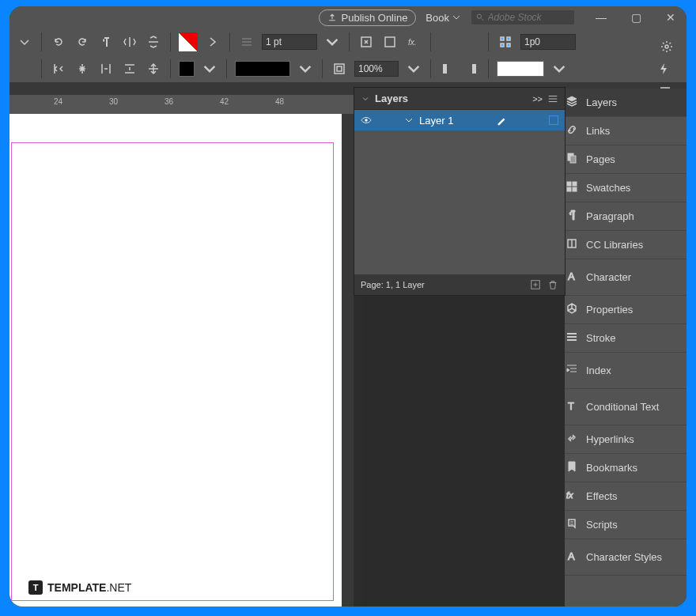 This screenshot has height=616, width=696. Describe the element at coordinates (409, 120) in the screenshot. I see `chevron-down-icon` at that location.